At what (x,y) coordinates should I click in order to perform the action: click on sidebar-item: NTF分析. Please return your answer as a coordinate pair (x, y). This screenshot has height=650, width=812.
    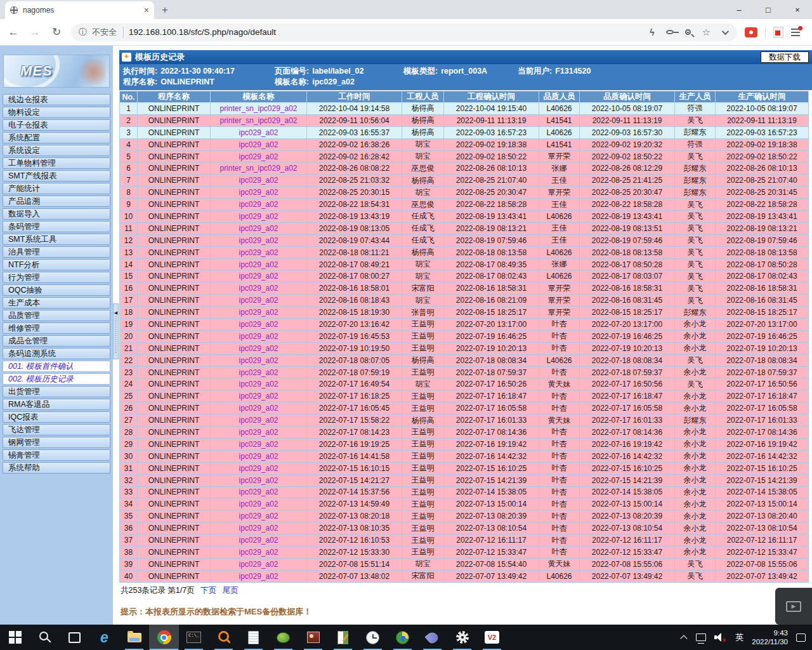
    Looking at the image, I should click on (56, 265).